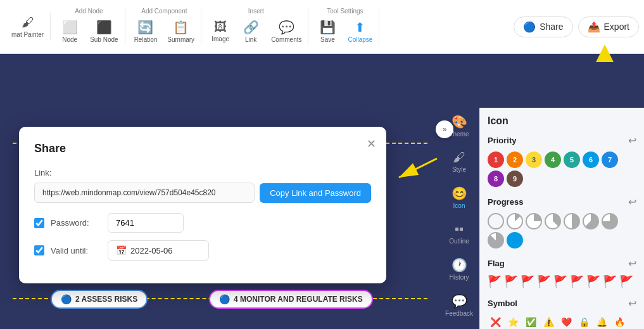 The height and width of the screenshot is (329, 644). I want to click on symbol-fire: 🔥, so click(619, 322).